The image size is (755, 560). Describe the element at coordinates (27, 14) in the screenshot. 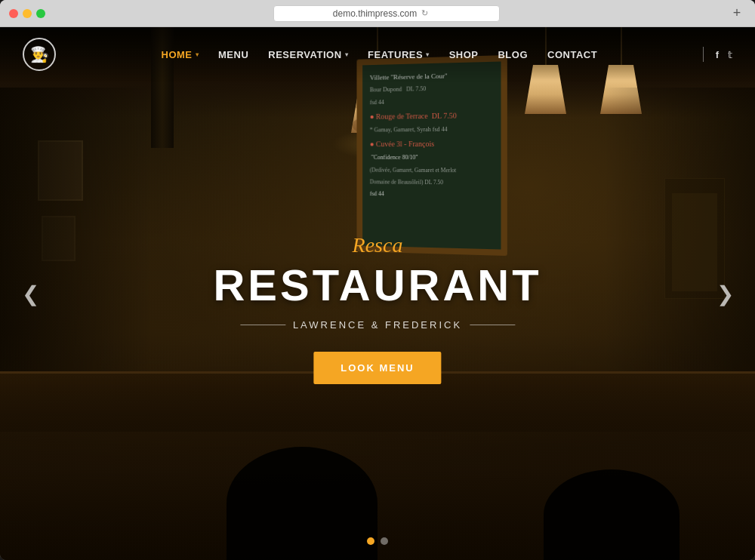

I see `traffic-lights` at that location.